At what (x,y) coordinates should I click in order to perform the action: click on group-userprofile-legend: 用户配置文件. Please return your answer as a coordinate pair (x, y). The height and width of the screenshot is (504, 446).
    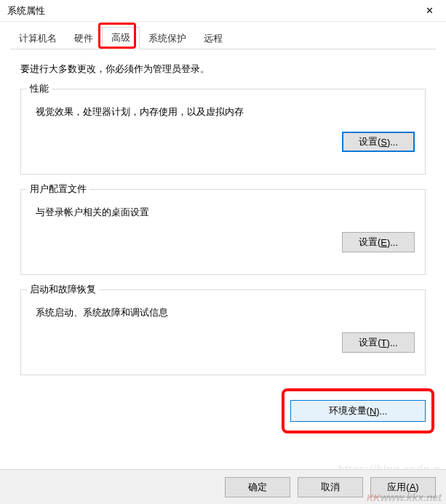
    Looking at the image, I should click on (58, 189).